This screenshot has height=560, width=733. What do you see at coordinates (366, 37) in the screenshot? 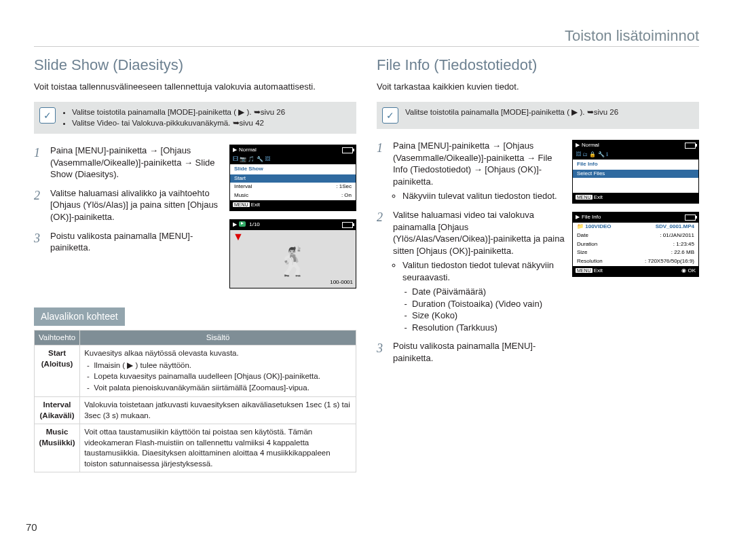
I see `page-header: Toiston lisätoiminnot` at bounding box center [366, 37].